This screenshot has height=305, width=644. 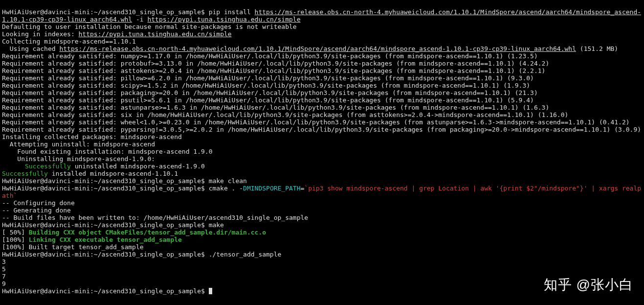 I want to click on pip-req: Requirement already satisfied: asttokens…, so click(x=274, y=70).